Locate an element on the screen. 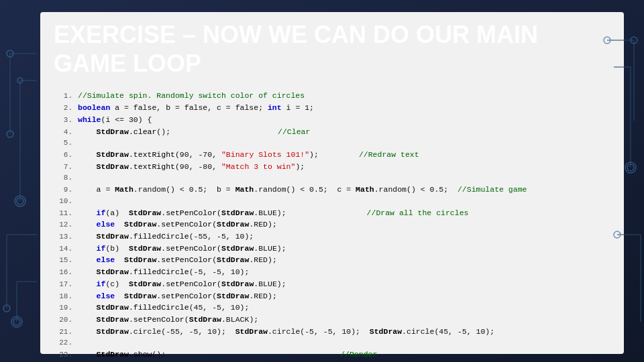 This screenshot has height=362, width=644. code-line-6: 6. StdDraw.textRight(90, -70, "Binary Sl… is located at coordinates (329, 155).